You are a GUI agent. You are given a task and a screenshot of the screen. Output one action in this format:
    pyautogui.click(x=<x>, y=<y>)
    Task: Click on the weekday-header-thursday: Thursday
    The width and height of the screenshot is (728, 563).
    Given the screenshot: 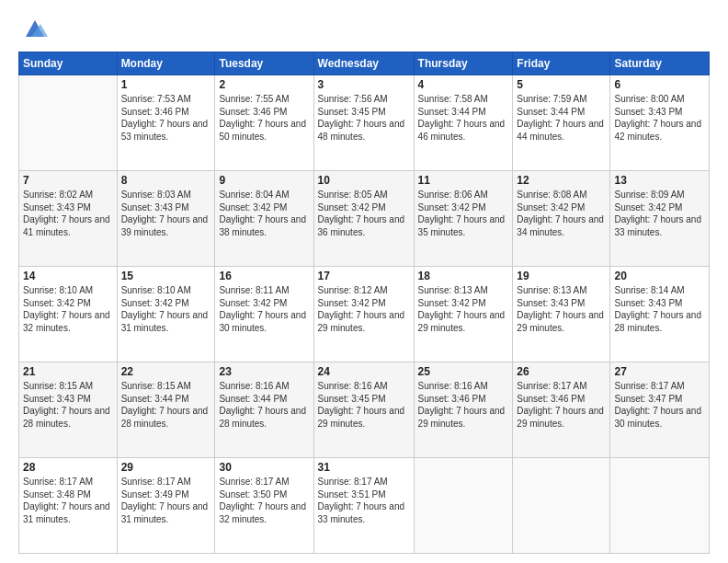 What is the action you would take?
    pyautogui.click(x=463, y=64)
    